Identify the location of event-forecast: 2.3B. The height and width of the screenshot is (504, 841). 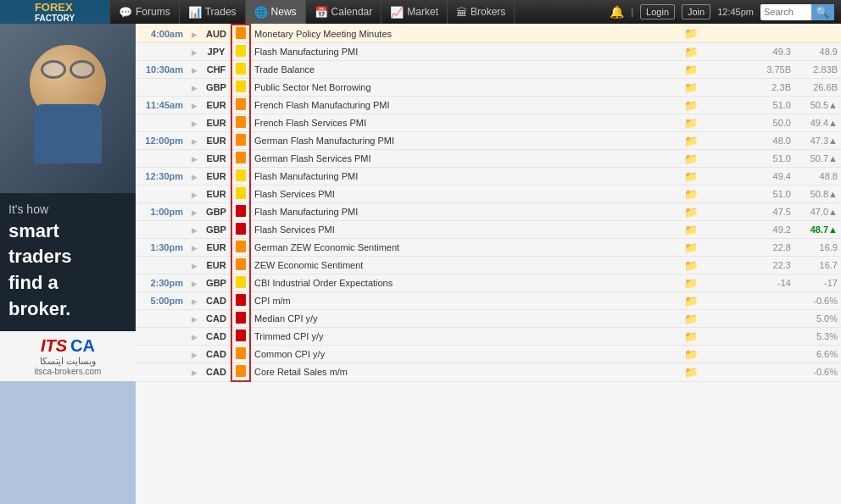
(771, 88).